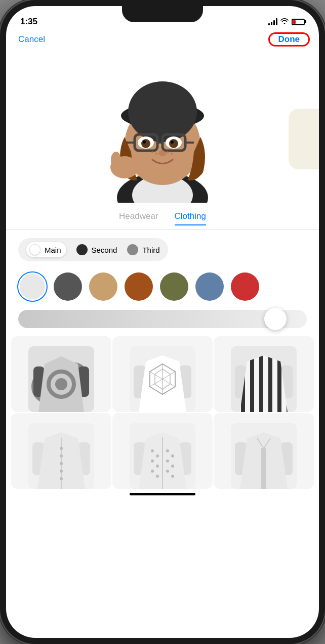  I want to click on nav-bar: Cancel Done, so click(162, 39).